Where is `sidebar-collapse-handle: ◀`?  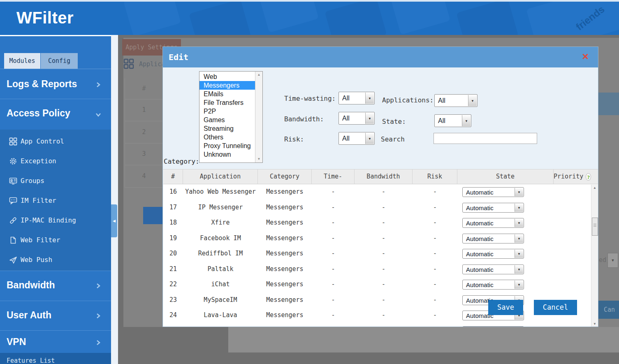 sidebar-collapse-handle: ◀ is located at coordinates (114, 221).